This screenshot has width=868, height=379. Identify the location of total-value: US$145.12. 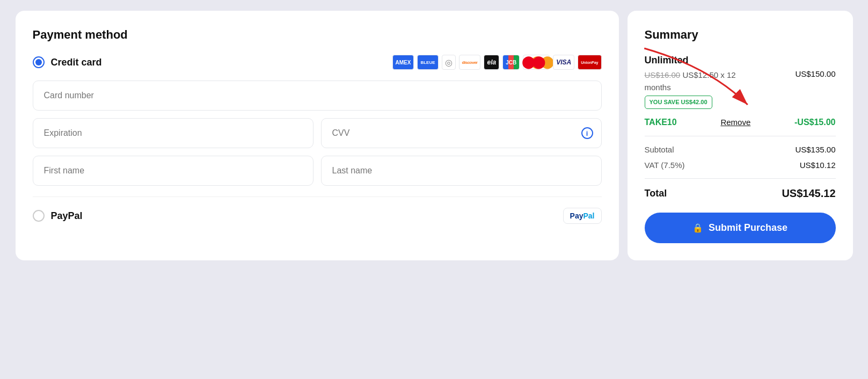
(808, 193).